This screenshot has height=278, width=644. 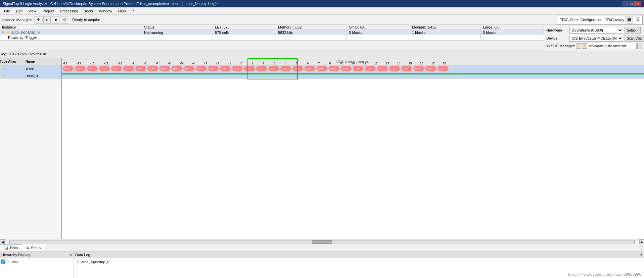 What do you see at coordinates (16, 255) in the screenshot?
I see `hierarchy-title: Hierarchy Display:` at bounding box center [16, 255].